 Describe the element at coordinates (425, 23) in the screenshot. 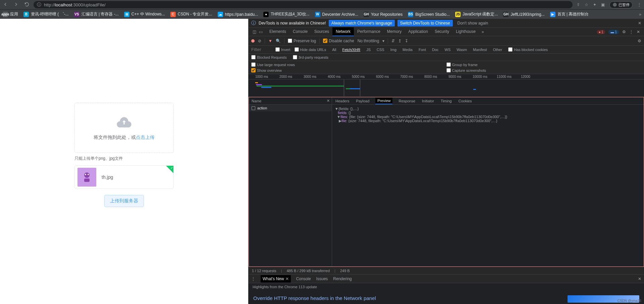

I see `banner-switch-button: Switch DevTools to Chinese` at that location.